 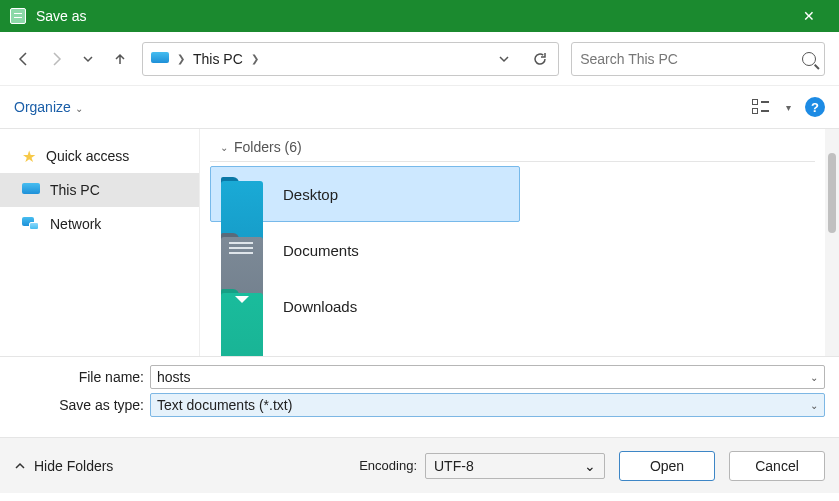 What do you see at coordinates (56, 59) in the screenshot?
I see `forward-icon` at bounding box center [56, 59].